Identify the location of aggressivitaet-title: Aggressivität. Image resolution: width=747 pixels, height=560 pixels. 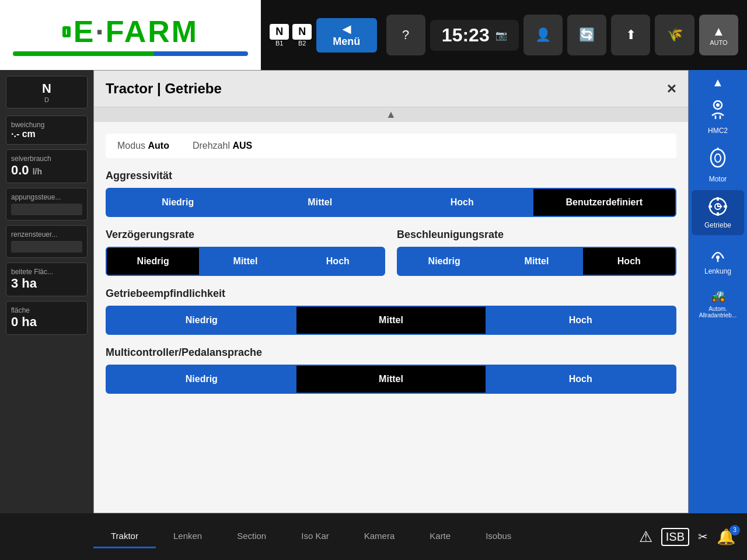
(391, 176).